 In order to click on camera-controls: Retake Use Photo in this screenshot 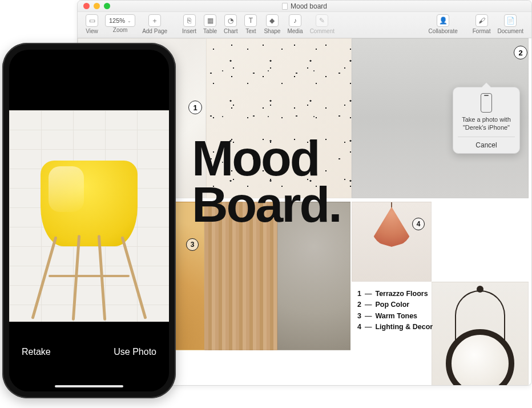, I will do `click(89, 357)`.